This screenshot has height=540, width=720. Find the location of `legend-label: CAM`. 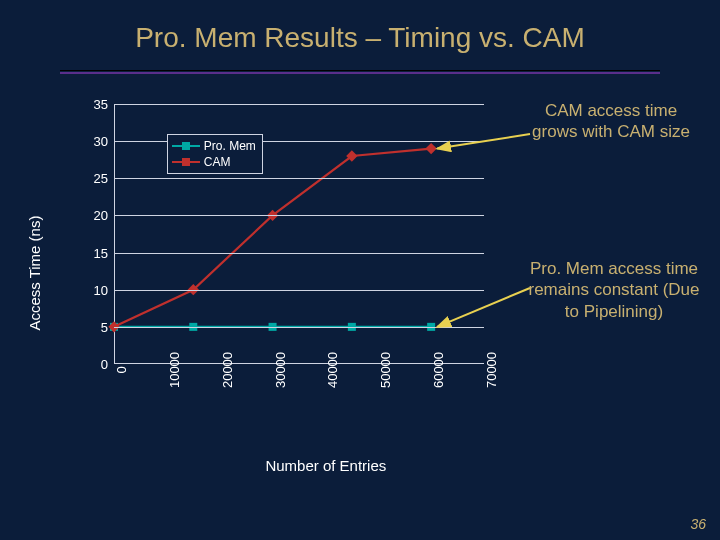

legend-label: CAM is located at coordinates (218, 162).